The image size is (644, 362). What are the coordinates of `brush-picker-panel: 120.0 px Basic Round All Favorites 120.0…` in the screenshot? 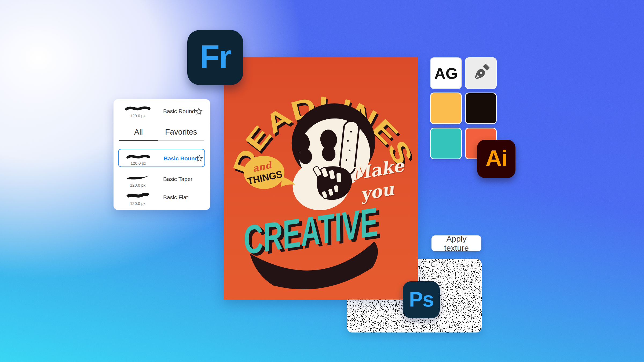 It's located at (162, 154).